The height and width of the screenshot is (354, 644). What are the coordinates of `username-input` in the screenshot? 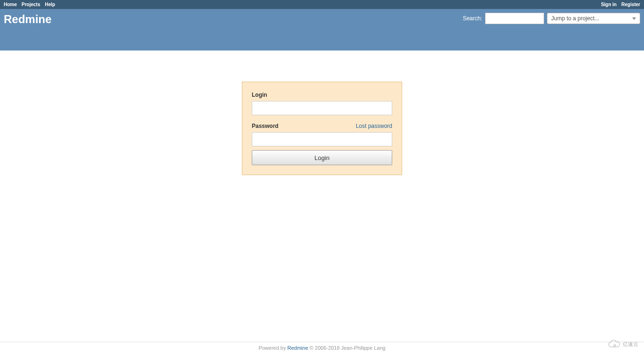 It's located at (322, 108).